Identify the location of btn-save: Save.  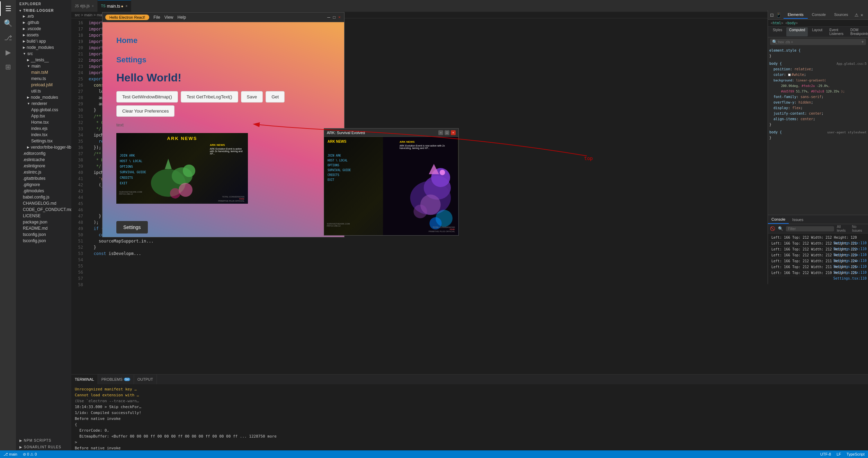
(252, 97).